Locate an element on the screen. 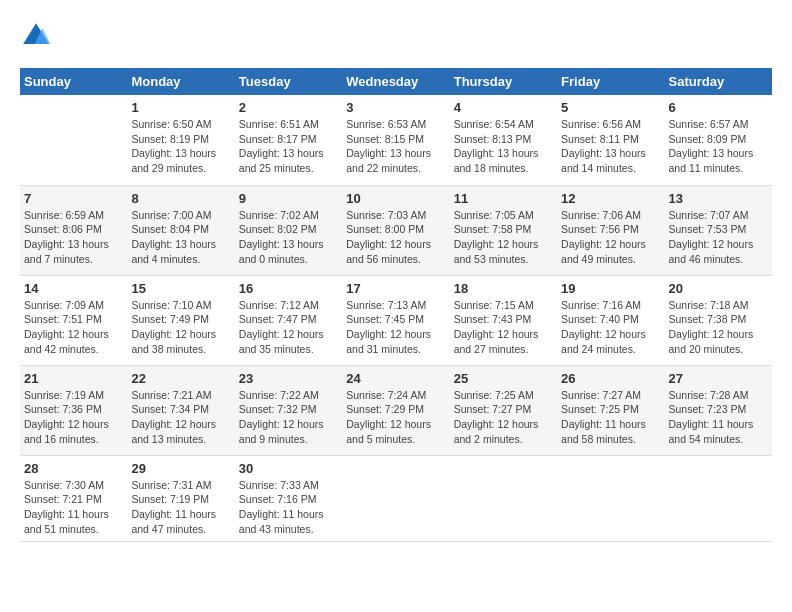 This screenshot has height=612, width=792. day-number: 26 is located at coordinates (610, 378).